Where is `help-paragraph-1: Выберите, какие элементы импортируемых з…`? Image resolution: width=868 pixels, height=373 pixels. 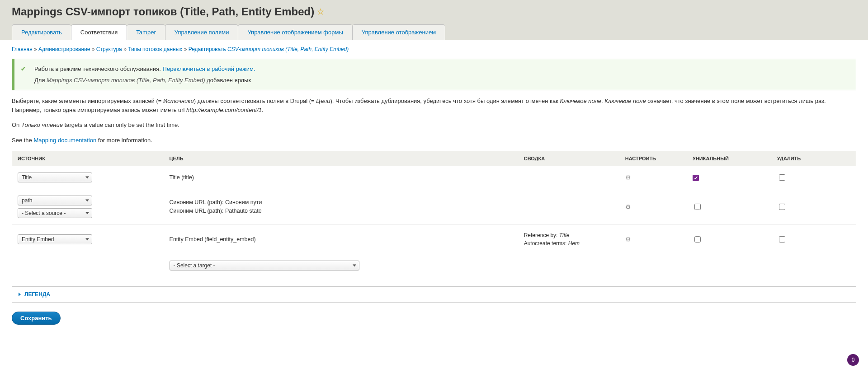 help-paragraph-1: Выберите, какие элементы импортируемых з… is located at coordinates (434, 106).